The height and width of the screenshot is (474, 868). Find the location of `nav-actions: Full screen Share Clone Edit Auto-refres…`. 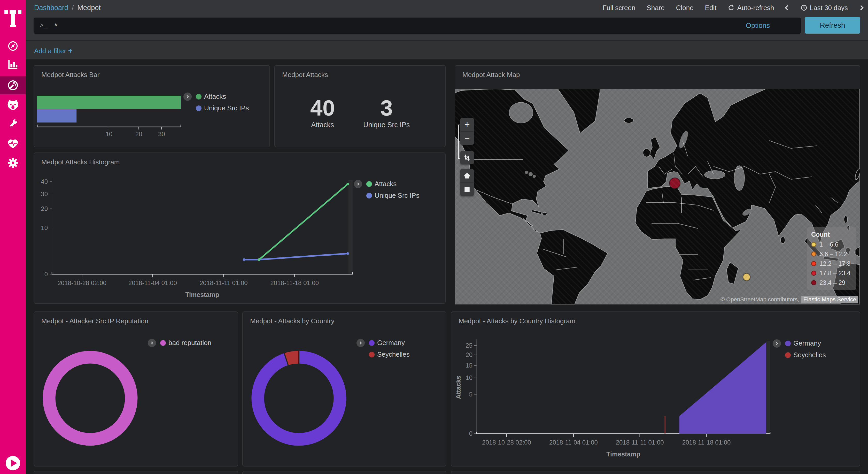

nav-actions: Full screen Share Clone Edit Auto-refres… is located at coordinates (733, 8).